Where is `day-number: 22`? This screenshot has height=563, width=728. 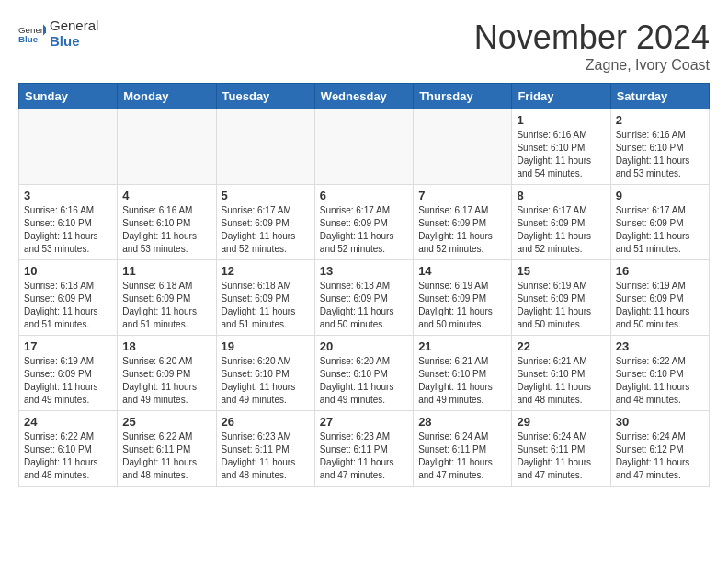 day-number: 22 is located at coordinates (561, 346).